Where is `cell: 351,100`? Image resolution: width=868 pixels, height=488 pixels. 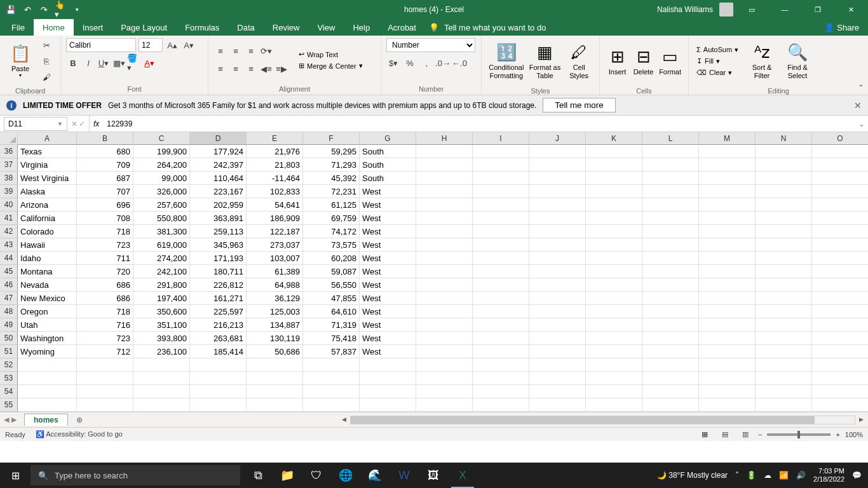 cell: 351,100 is located at coordinates (161, 325).